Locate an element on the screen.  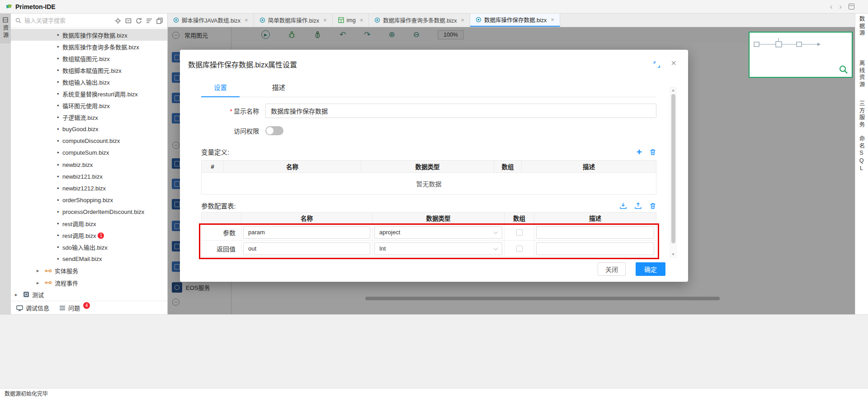
nav-back-icon: ‹ is located at coordinates (831, 6).